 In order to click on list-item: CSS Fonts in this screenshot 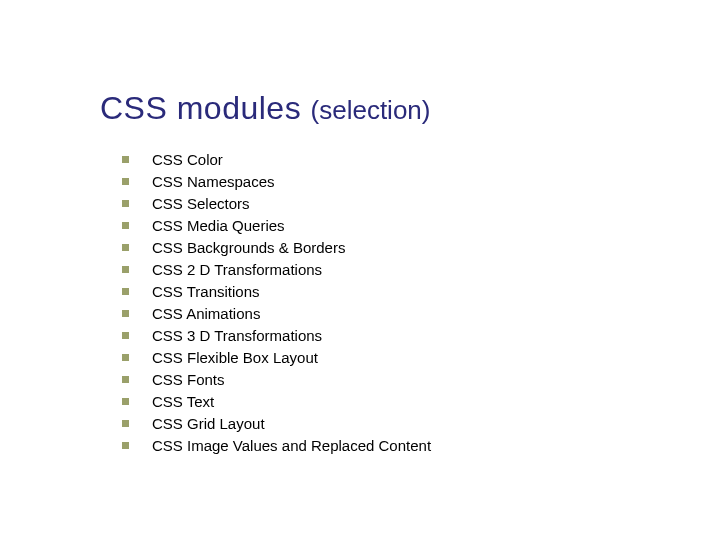, I will do `click(421, 380)`.